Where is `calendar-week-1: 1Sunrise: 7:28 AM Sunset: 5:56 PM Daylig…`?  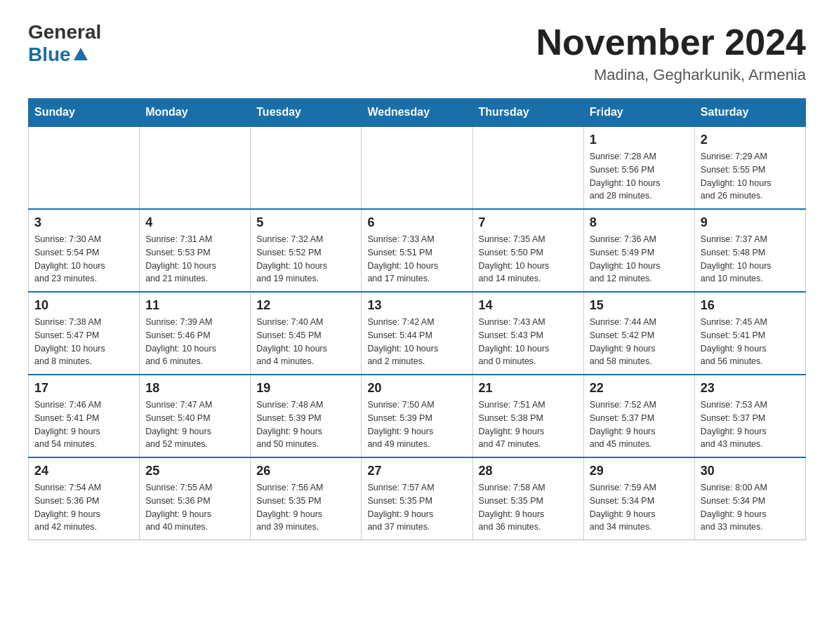
calendar-week-1: 1Sunrise: 7:28 AM Sunset: 5:56 PM Daylig… is located at coordinates (417, 168).